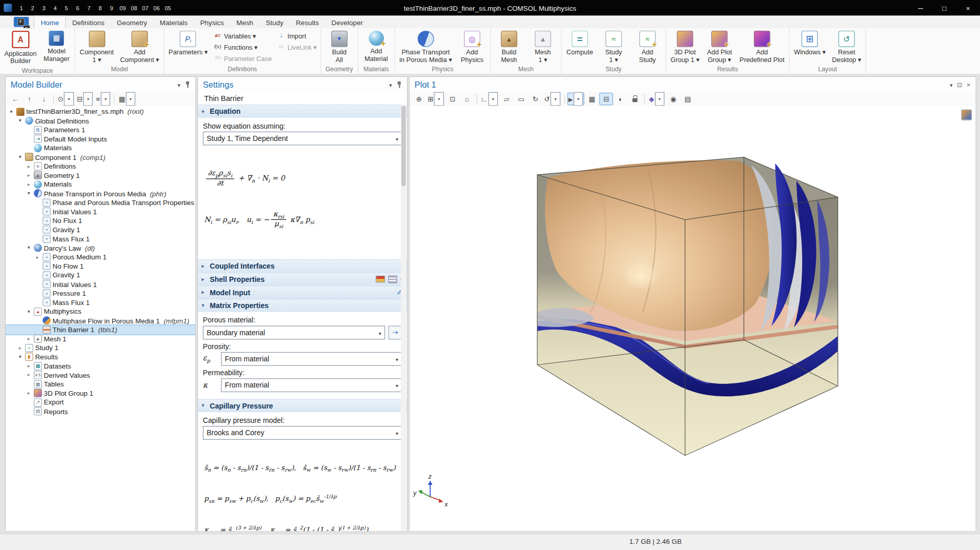 This screenshot has width=980, height=550. Describe the element at coordinates (132, 22) in the screenshot. I see `menu-tab-geometry: Geometry` at that location.